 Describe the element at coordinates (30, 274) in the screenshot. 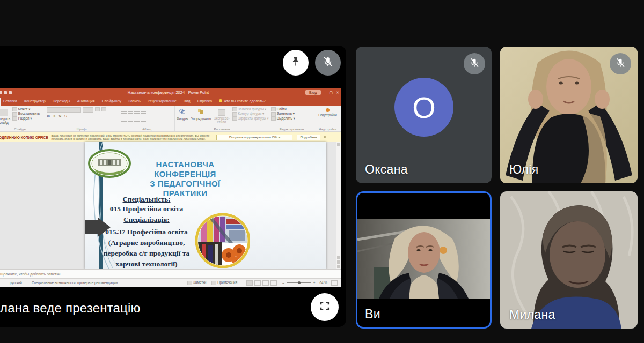

I see `notes-placeholder: Щелкните, чтобы добавить заметки` at that location.